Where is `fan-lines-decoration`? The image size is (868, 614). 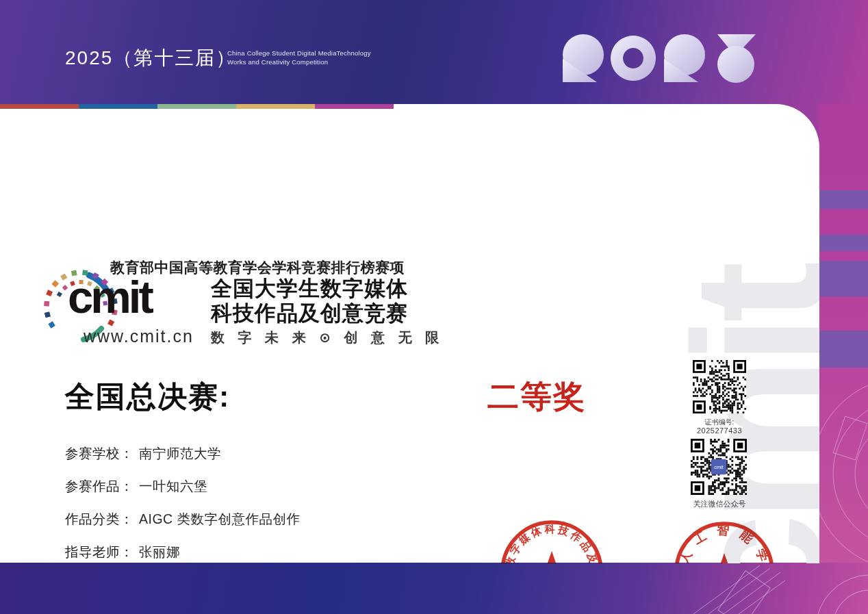 fan-lines-decoration is located at coordinates (775, 589).